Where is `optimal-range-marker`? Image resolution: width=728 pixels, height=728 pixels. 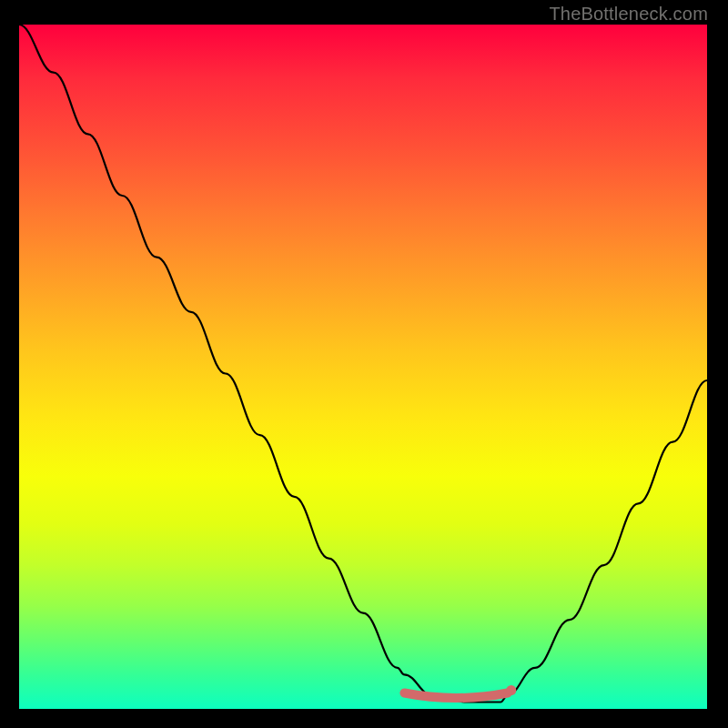
optimal-range-marker is located at coordinates (455, 696).